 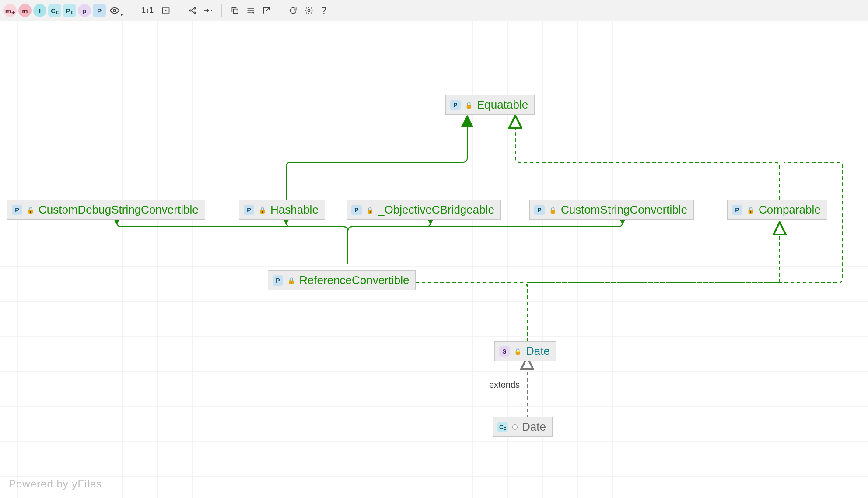 What do you see at coordinates (504, 385) in the screenshot?
I see `edge-label-extends: extends` at bounding box center [504, 385].